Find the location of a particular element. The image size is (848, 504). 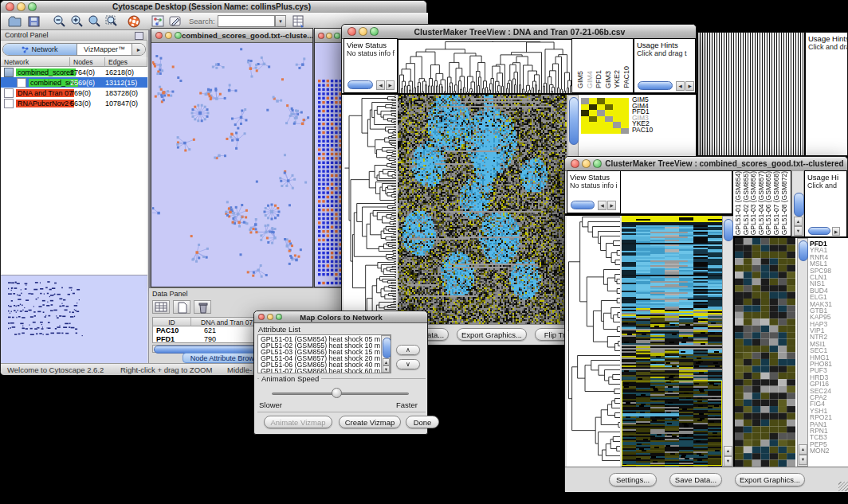

tv2-button: Settings... is located at coordinates (633, 479).